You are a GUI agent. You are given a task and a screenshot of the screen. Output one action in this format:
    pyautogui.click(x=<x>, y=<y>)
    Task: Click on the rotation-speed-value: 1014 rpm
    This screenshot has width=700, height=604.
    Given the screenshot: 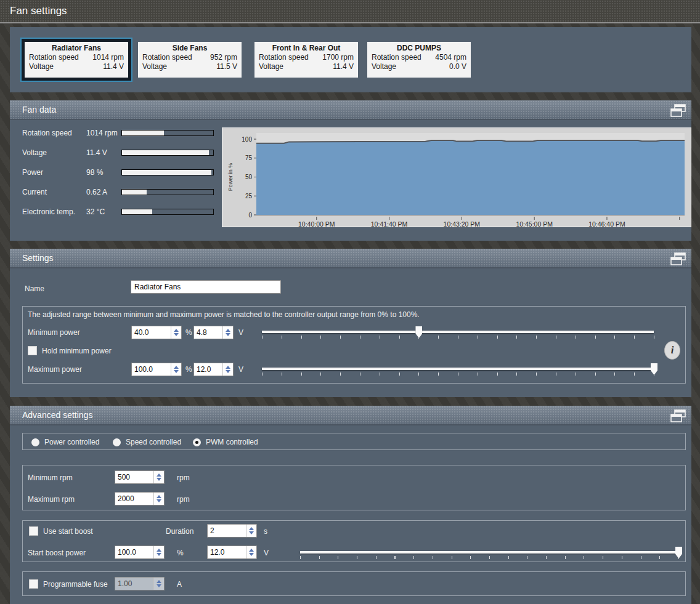 What is the action you would take?
    pyautogui.click(x=102, y=133)
    